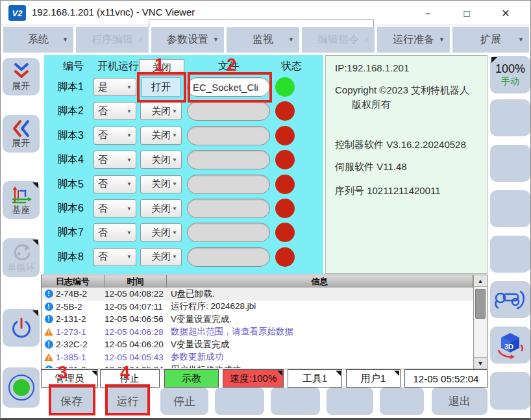 This screenshot has height=420, width=531. Describe the element at coordinates (480, 322) in the screenshot. I see `log-scrollbar: ▲ ▼` at that location.